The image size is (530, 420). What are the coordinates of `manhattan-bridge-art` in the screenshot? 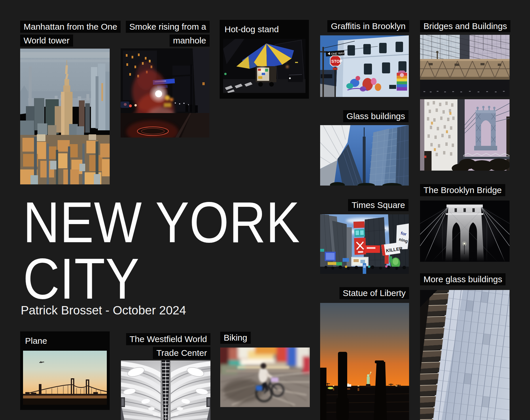 It's located at (465, 135).